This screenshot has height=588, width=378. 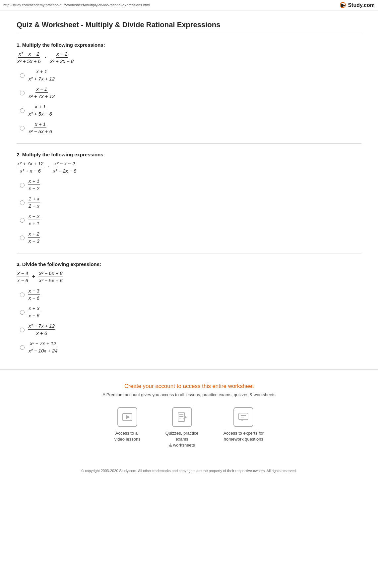 What do you see at coordinates (191, 128) in the screenshot?
I see `q1-option-d: x + 1 x² − 5x + 6` at bounding box center [191, 128].